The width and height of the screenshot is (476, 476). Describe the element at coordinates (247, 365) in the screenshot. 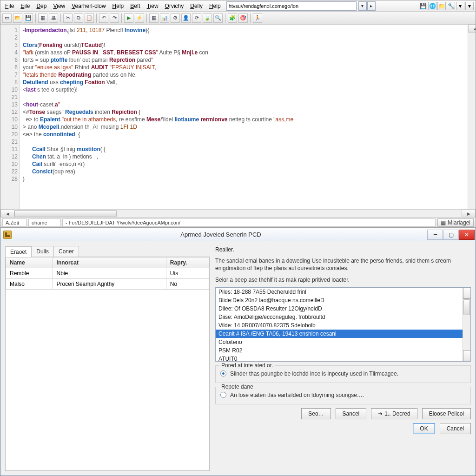

I see `group-pored-legend: Pored at inte ated or.` at that location.